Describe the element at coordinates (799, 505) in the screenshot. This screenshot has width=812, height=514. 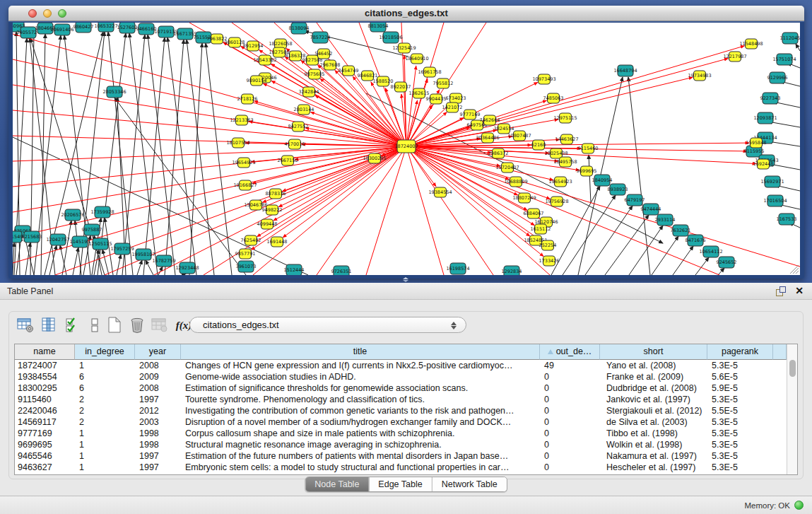
I see `memory-status-indicator` at that location.